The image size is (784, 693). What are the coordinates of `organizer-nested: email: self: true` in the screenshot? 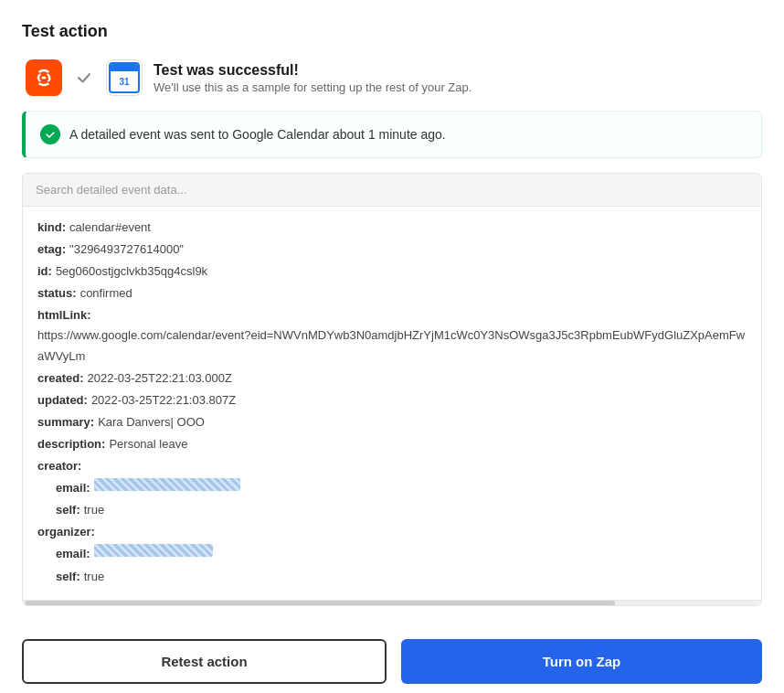 It's located at (392, 565).